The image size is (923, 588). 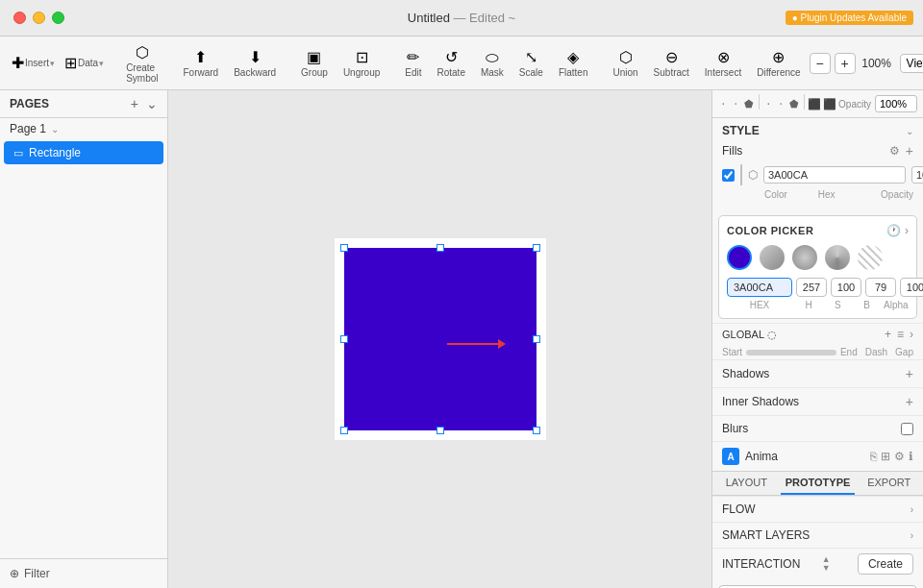 What do you see at coordinates (723, 104) in the screenshot?
I see `align-left-button: ⬝` at bounding box center [723, 104].